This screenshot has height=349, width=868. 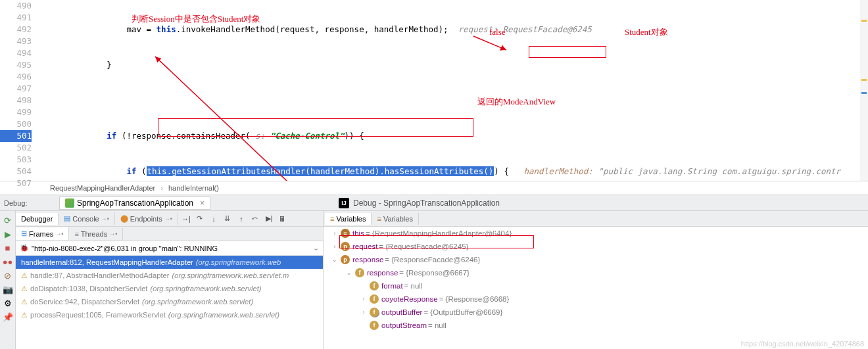 What do you see at coordinates (170, 302) in the screenshot?
I see `stack-frame: ⚠doService:942, DispatcherServlet (org.s…` at bounding box center [170, 302].